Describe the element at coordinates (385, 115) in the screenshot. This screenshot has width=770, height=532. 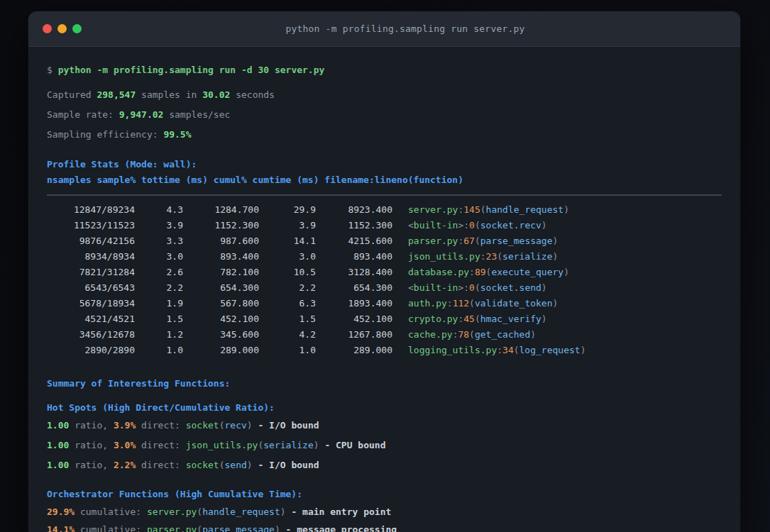
I see `sample-rate-stat: Sample rate: 9,947.02 samples/sec` at that location.